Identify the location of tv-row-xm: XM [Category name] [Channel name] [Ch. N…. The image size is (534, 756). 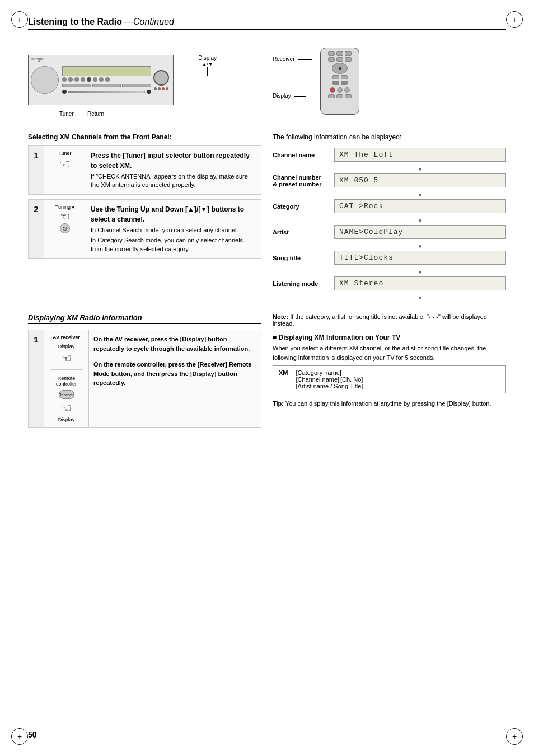
(390, 379).